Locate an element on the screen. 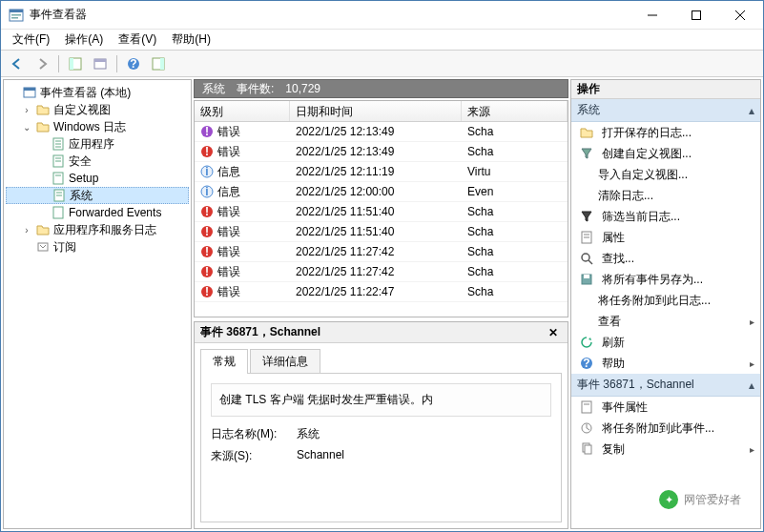 Image resolution: width=764 pixels, height=532 pixels. filter-icon is located at coordinates (587, 153).